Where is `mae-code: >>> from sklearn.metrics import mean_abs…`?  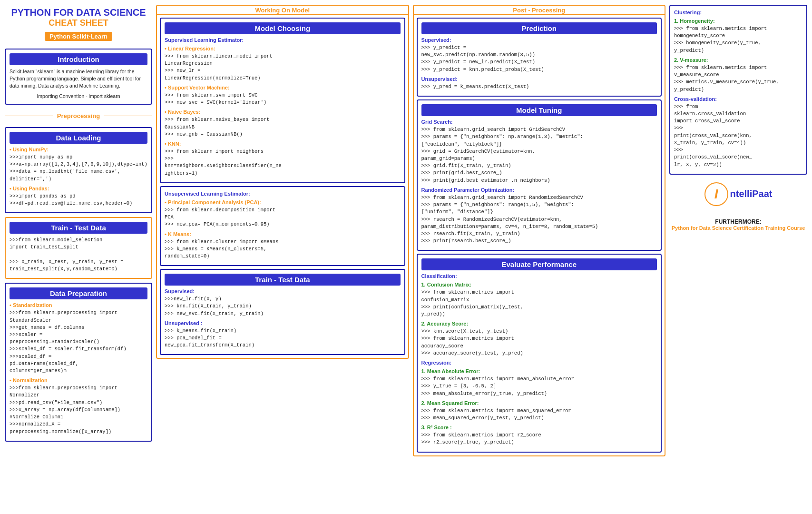
mae-code: >>> from sklearn.metrics import mean_abs… is located at coordinates (539, 386).